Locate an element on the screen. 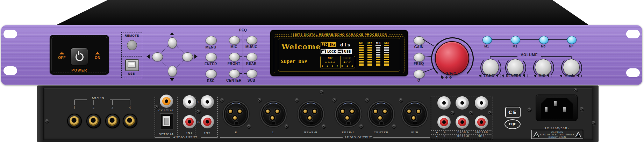 Image resolution: width=644 pixels, height=142 pixels. peq-center-button is located at coordinates (234, 74).